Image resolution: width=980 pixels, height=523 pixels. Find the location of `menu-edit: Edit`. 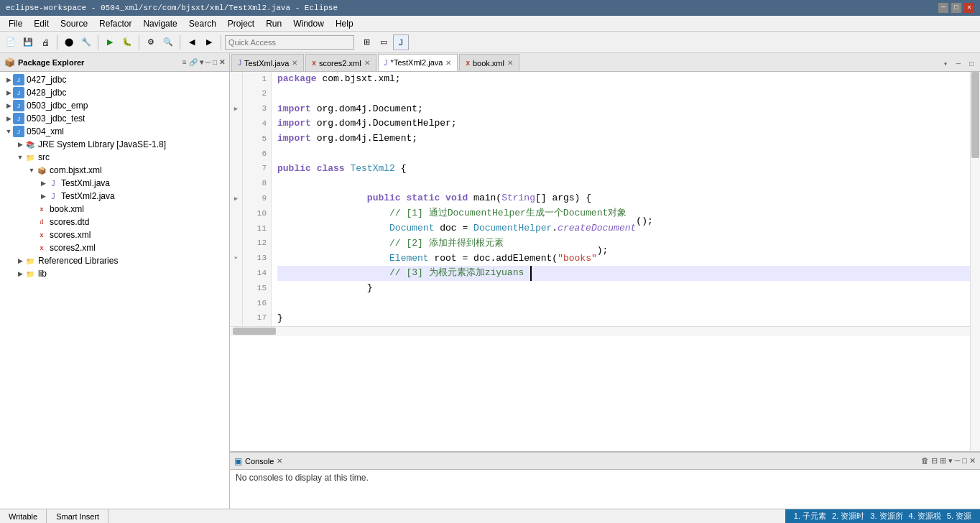

menu-edit: Edit is located at coordinates (42, 24).